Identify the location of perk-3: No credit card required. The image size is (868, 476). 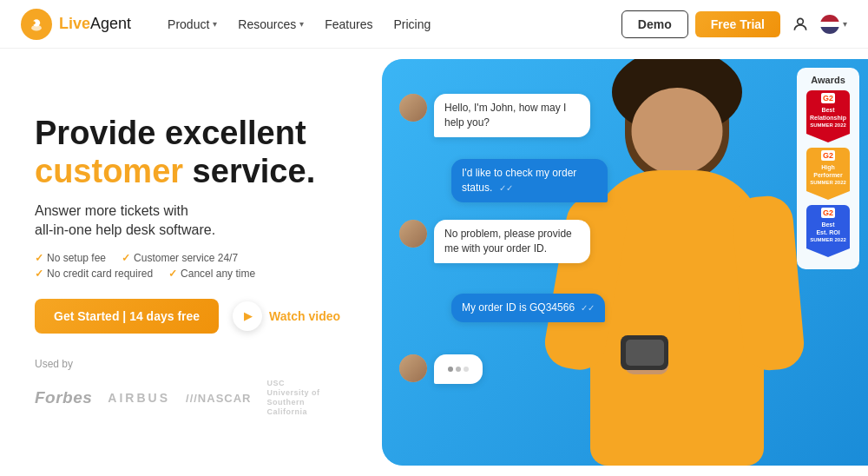
(94, 274).